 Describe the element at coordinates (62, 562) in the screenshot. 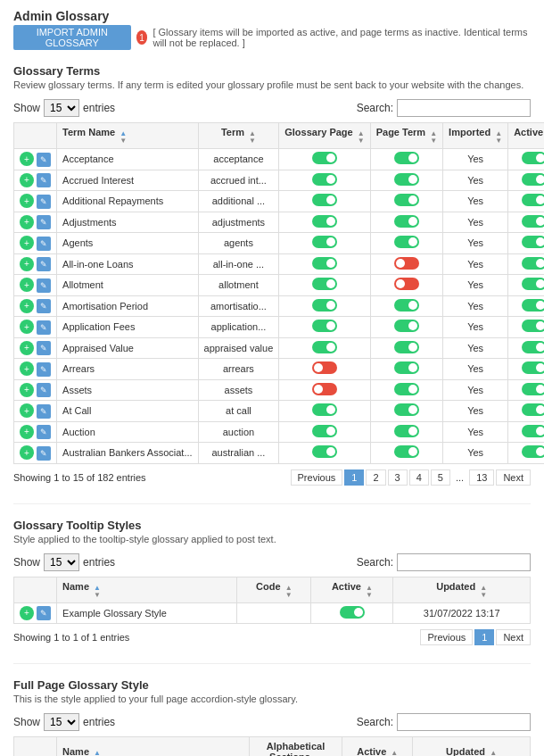

I see `tooltip-entries-select: 152550` at that location.